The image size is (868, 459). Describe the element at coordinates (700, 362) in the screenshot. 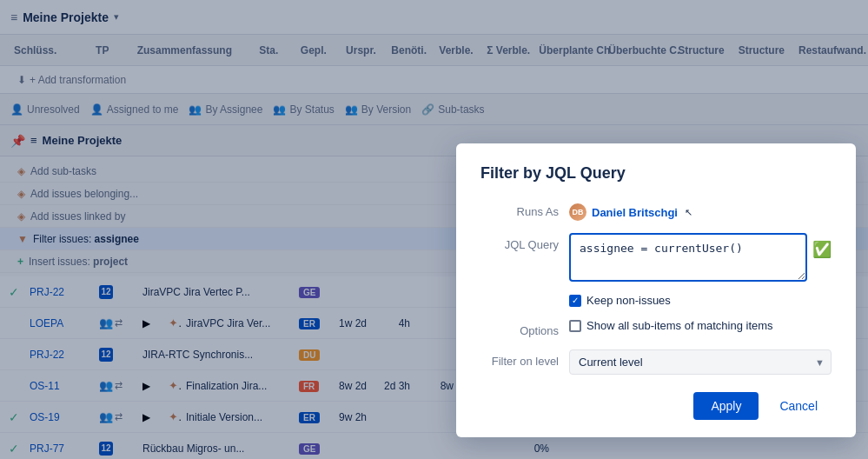

I see `filter-level-select: Current level All levels Top level` at that location.